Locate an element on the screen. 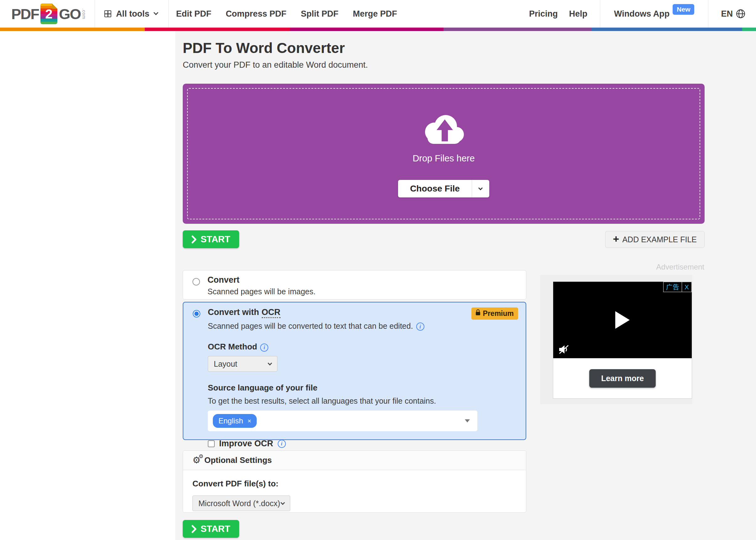 The height and width of the screenshot is (540, 756). language-tag: English × is located at coordinates (235, 421).